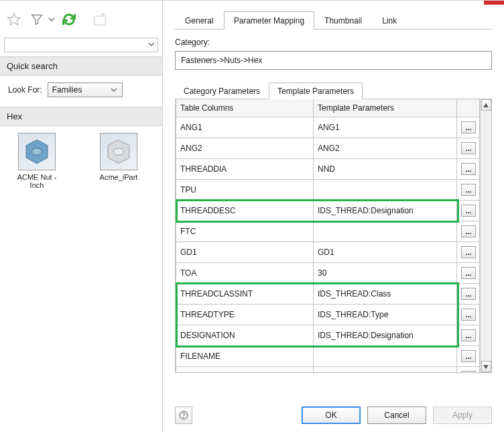 This screenshot has height=432, width=504. I want to click on table-row: TOA30..., so click(328, 274).